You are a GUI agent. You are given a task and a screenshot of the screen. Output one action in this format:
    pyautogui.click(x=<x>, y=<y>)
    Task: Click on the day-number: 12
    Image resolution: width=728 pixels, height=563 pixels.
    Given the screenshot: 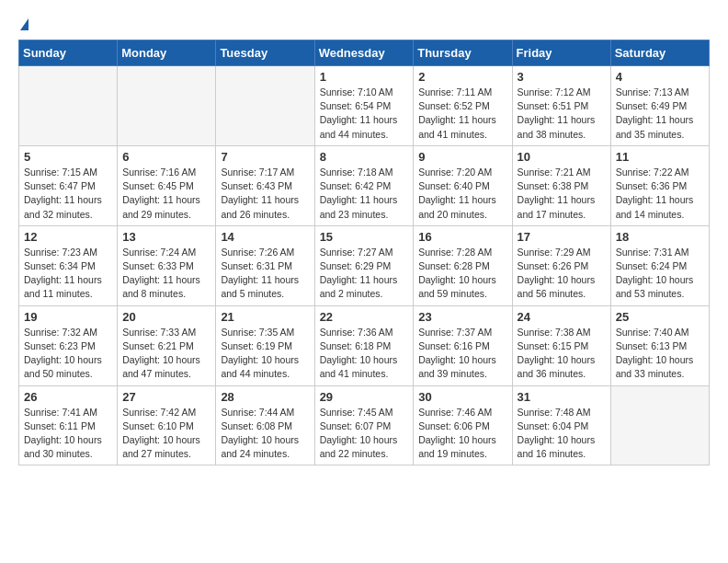 What is the action you would take?
    pyautogui.click(x=68, y=237)
    